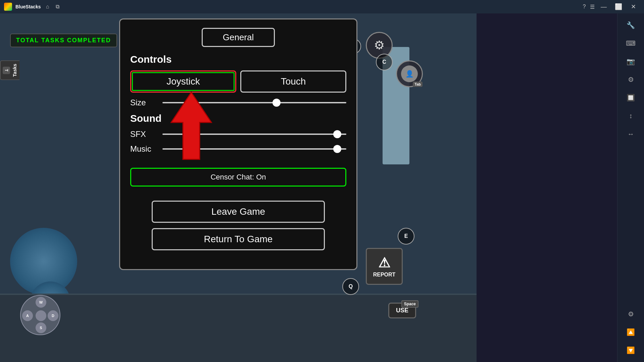  I want to click on sidebar-icon-5: 🔲, so click(631, 98).